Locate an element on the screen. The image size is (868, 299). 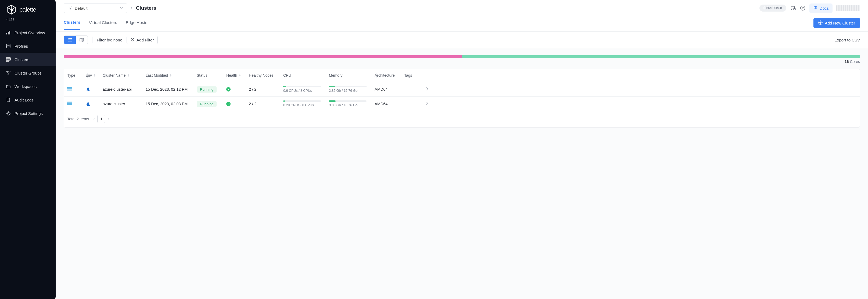
sidebar-item-label: Profiles is located at coordinates (21, 46).